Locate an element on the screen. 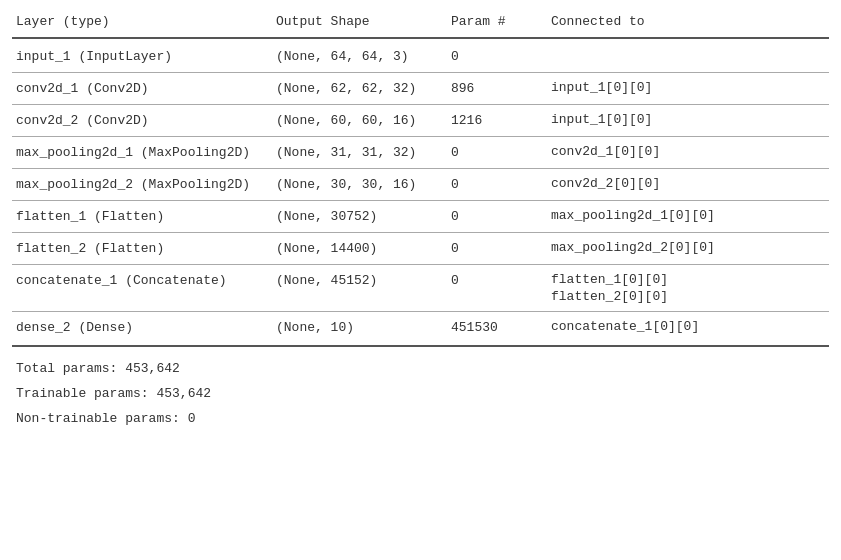 The height and width of the screenshot is (560, 841). table-row: concatenate_1 (Concatenate)(None, 45152)… is located at coordinates (420, 288).